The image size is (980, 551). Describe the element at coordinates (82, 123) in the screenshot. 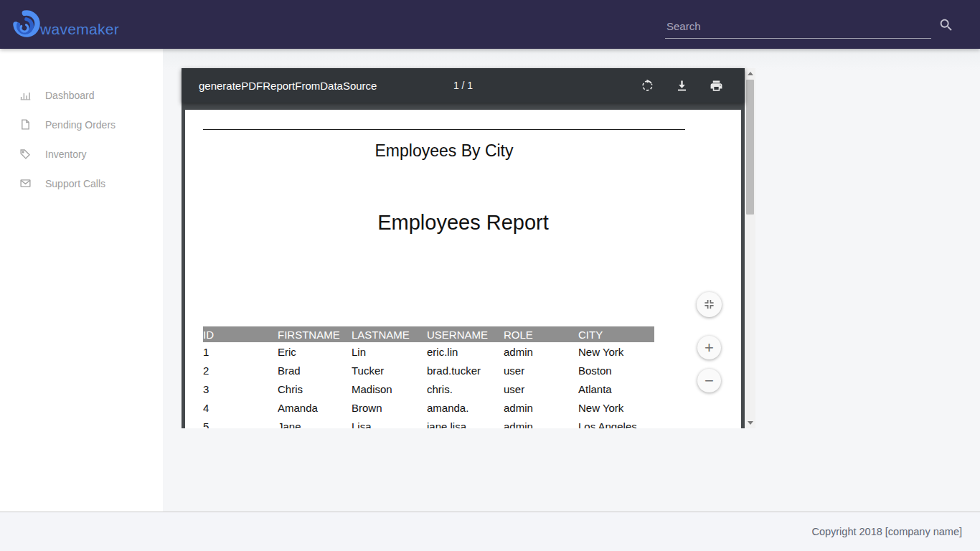

I see `sidebar-nav: Dashboard Pending Orders Inventory Suppo…` at that location.